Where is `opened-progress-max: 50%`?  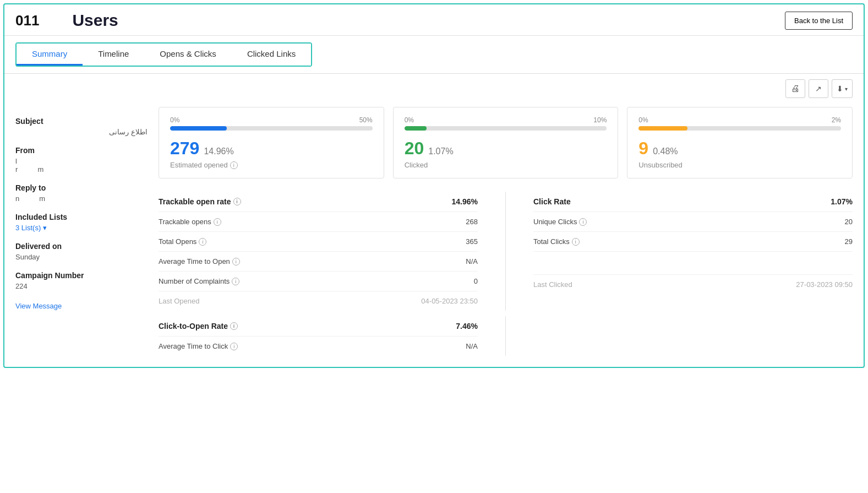 opened-progress-max: 50% is located at coordinates (366, 120).